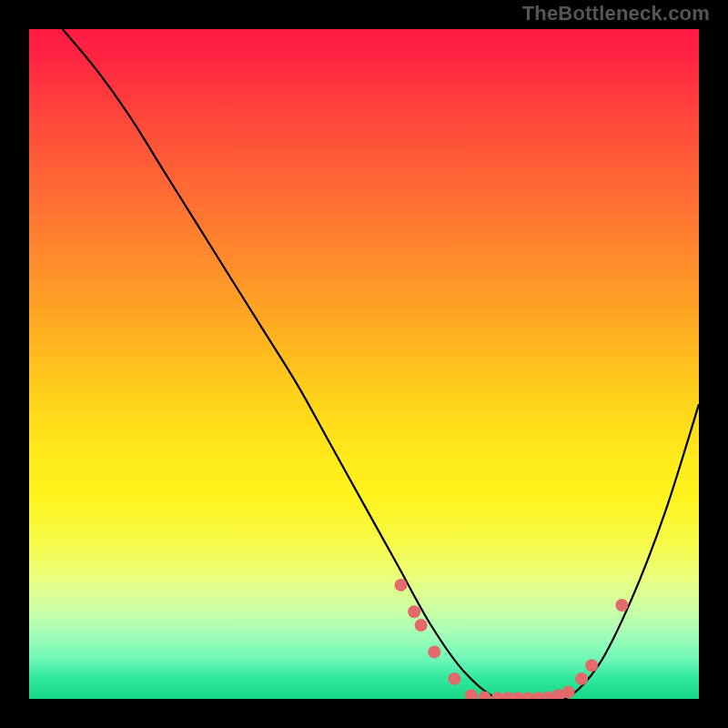  What do you see at coordinates (511, 639) in the screenshot?
I see `marker-layer` at bounding box center [511, 639].